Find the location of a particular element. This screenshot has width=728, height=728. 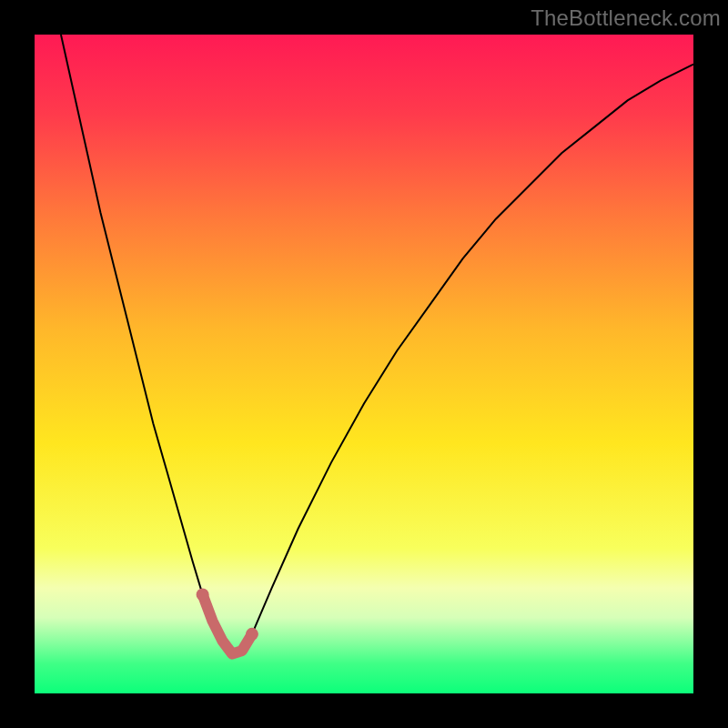

watermark-text: TheBottleneck.com is located at coordinates (626, 18).